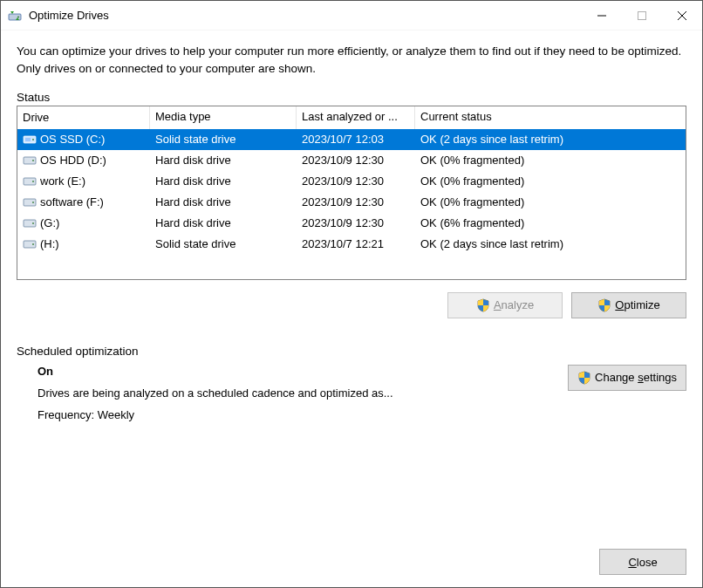 This screenshot has width=703, height=588. I want to click on drive-name: work (E:), so click(63, 181).